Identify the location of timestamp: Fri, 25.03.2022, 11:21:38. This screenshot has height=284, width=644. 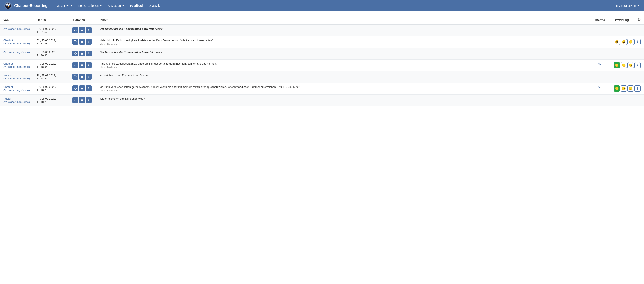
(51, 42).